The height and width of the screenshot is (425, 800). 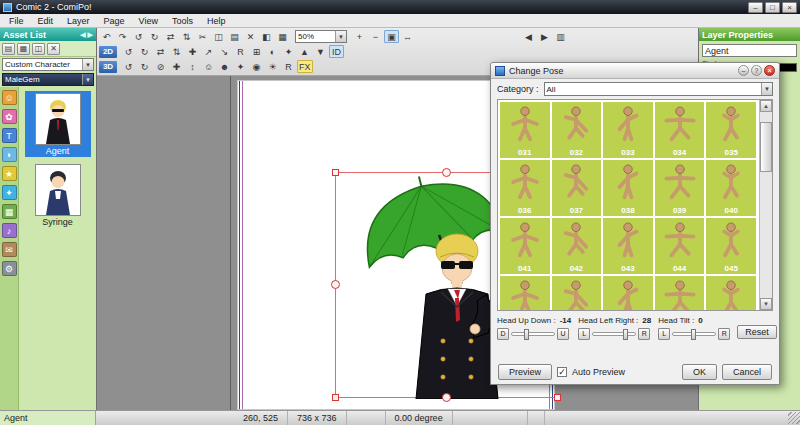 What do you see at coordinates (192, 52) in the screenshot?
I see `move-2d-icon: ✚` at bounding box center [192, 52].